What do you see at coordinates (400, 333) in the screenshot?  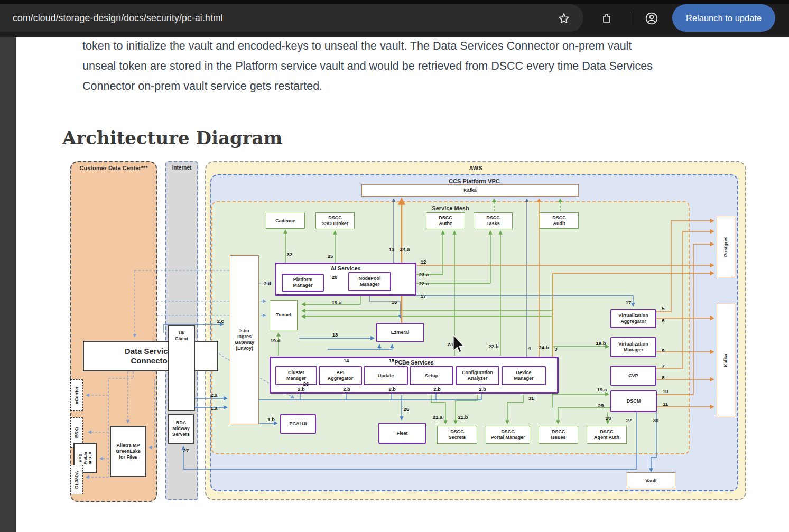 I see `node-ezmeral: Ezmeral` at bounding box center [400, 333].